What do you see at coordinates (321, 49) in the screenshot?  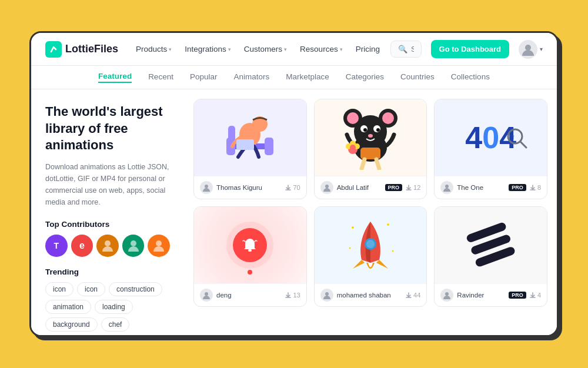 I see `nav-resources: Resources ▾` at bounding box center [321, 49].